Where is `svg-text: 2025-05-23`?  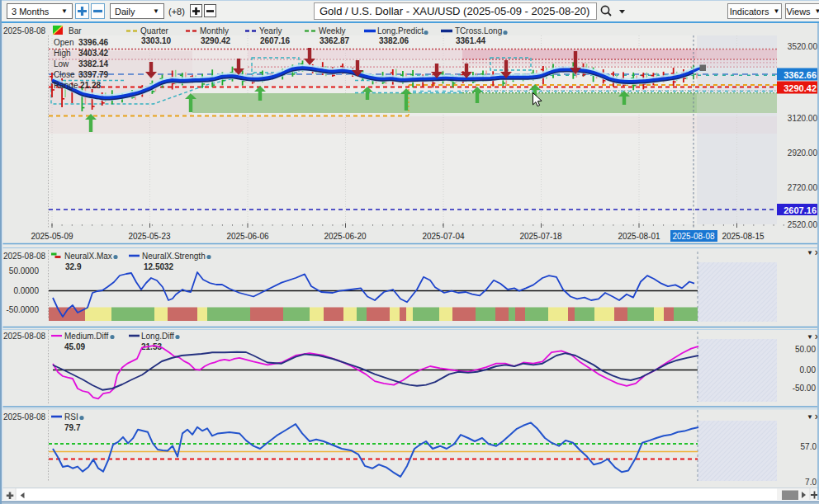
svg-text: 2025-05-23 is located at coordinates (149, 236).